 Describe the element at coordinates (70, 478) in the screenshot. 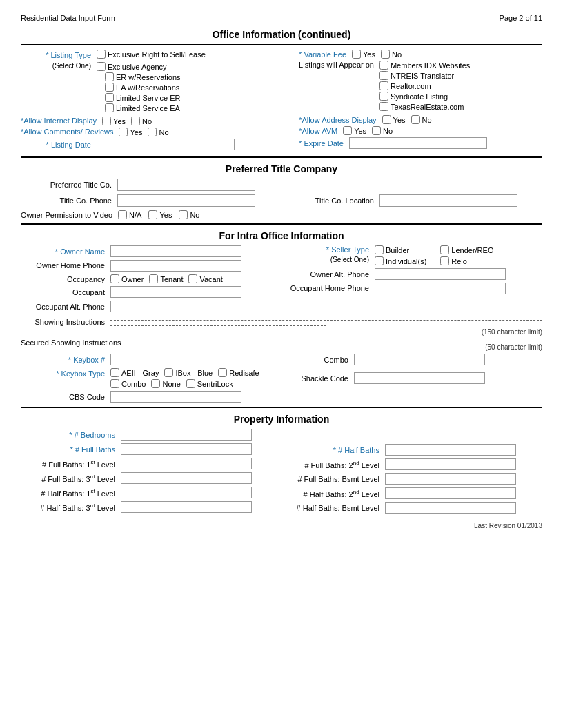

I see `full-baths-3rd-label: # Full Baths: 3rd Level` at that location.